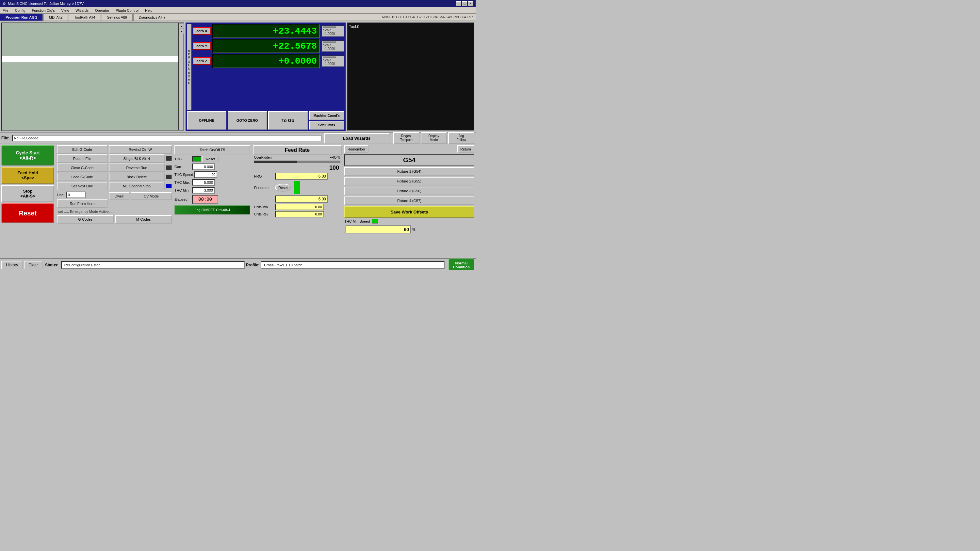 The height and width of the screenshot is (551, 980). I want to click on run-from-here-button: Run From Here, so click(82, 204).